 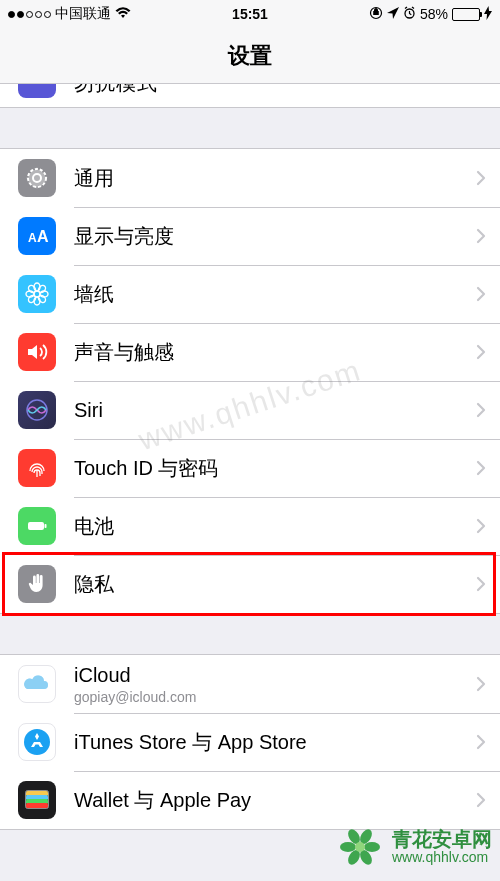 What do you see at coordinates (275, 526) in the screenshot?
I see `row-text: 电池` at bounding box center [275, 526].